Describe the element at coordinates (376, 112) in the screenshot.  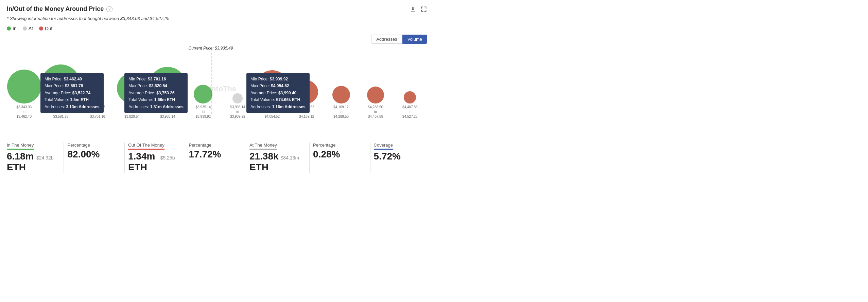
I see `axis-label-10: $4,288.50to$4,407.88` at that location.